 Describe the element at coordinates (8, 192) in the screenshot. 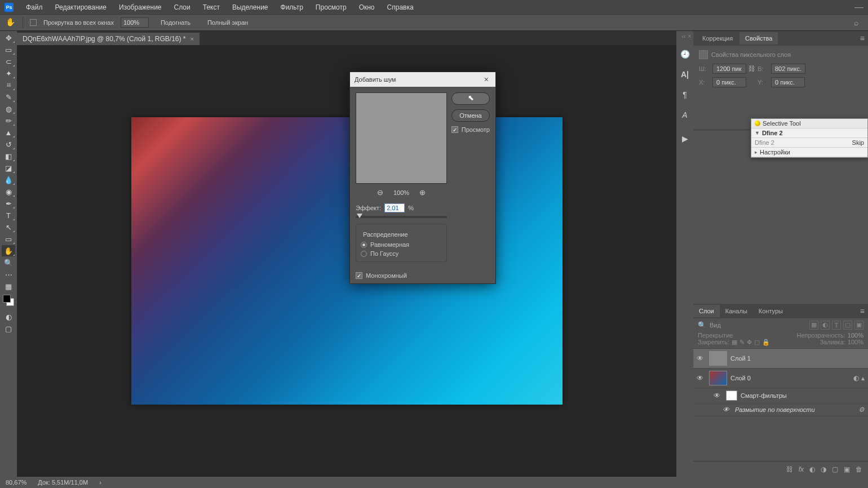

I see `dodge-tool: ◉` at that location.